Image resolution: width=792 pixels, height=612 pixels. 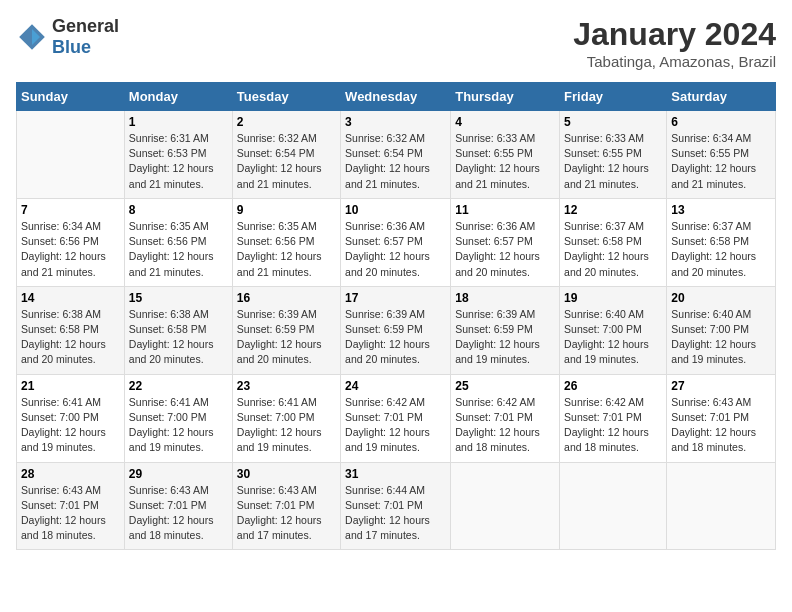 What do you see at coordinates (722, 155) in the screenshot?
I see `calendar-cell: 6Sunrise: 6:34 AMSunset: 6:55 PMDaylight…` at bounding box center [722, 155].